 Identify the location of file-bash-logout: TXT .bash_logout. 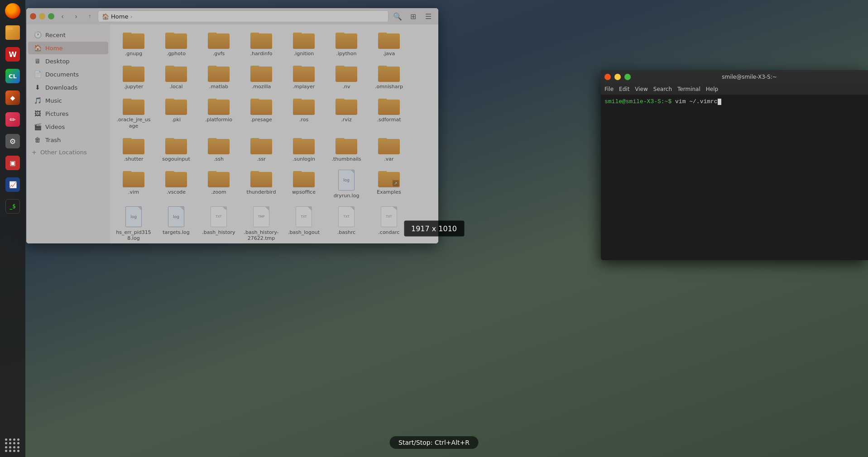
(304, 224).